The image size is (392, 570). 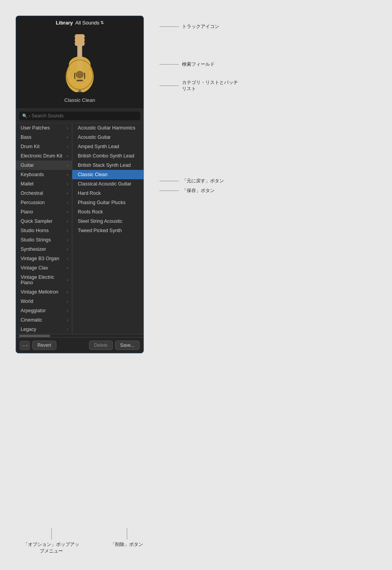 What do you see at coordinates (108, 175) in the screenshot?
I see `patch-item: Classic Clean` at bounding box center [108, 175].